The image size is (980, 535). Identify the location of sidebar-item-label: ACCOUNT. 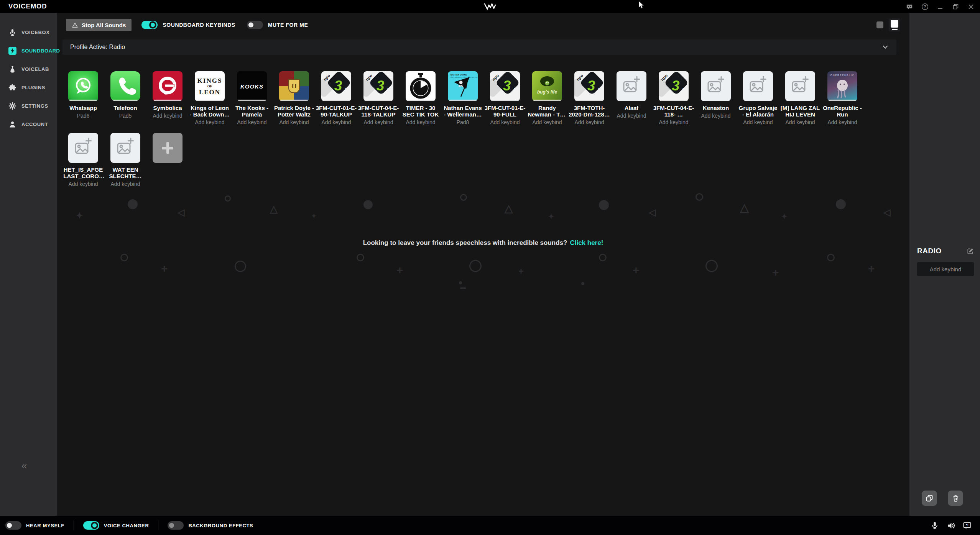
(35, 124).